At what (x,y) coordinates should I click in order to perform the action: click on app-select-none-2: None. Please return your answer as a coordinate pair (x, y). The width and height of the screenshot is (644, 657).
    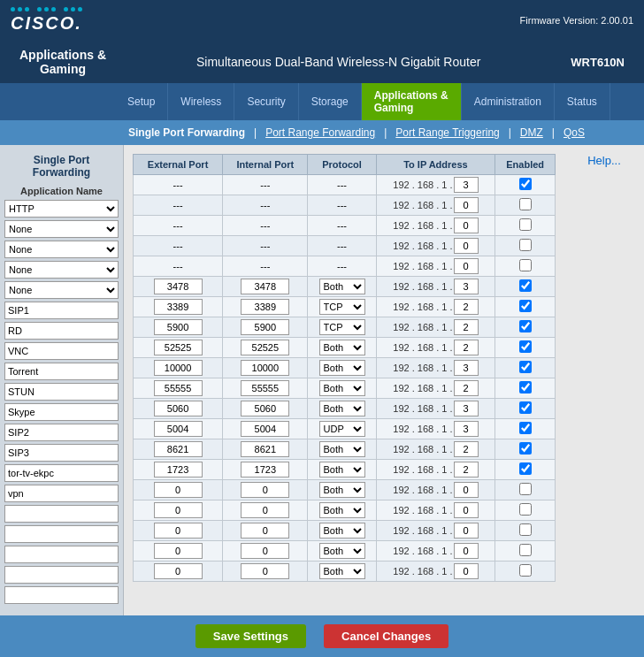
    Looking at the image, I should click on (62, 249).